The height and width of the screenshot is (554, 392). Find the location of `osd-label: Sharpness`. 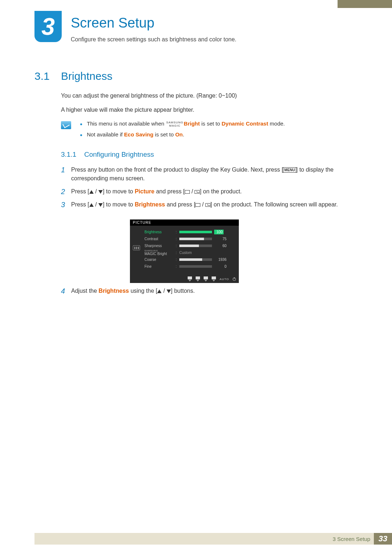

osd-label: Sharpness is located at coordinates (160, 246).